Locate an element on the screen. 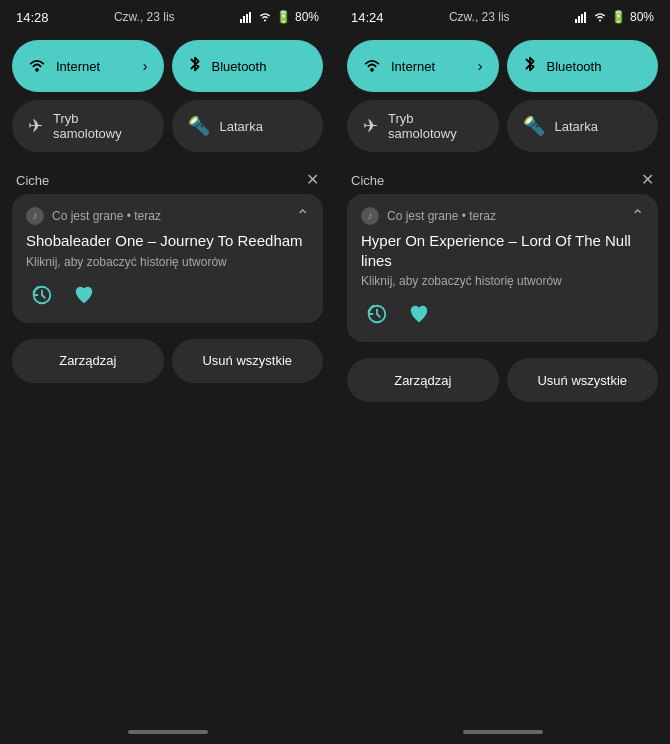 The width and height of the screenshot is (670, 744). notif-card-left: ♪ Co jest grane • teraz ⌃ Shobaleader On… is located at coordinates (168, 258).